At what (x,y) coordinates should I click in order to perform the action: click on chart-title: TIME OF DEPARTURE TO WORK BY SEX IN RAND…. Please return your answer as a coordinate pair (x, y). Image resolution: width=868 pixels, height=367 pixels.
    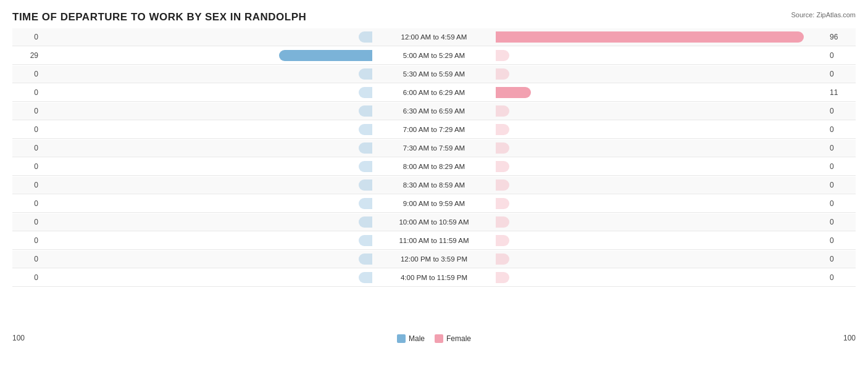
    Looking at the image, I should click on (434, 17).